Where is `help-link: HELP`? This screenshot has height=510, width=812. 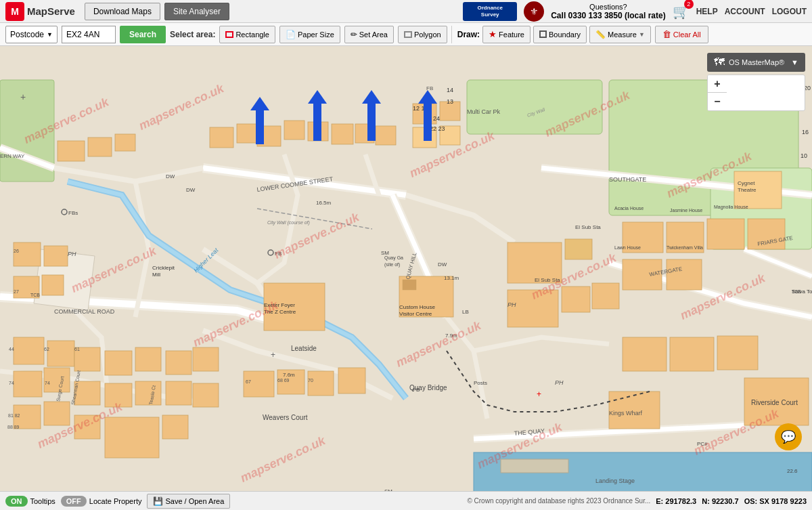 help-link: HELP is located at coordinates (707, 12).